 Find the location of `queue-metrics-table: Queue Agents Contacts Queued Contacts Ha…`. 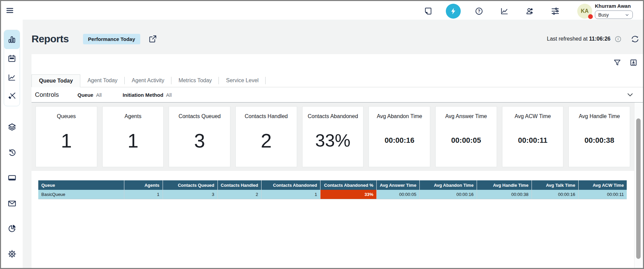

queue-metrics-table: Queue Agents Contacts Queued Contacts Ha… is located at coordinates (333, 190).